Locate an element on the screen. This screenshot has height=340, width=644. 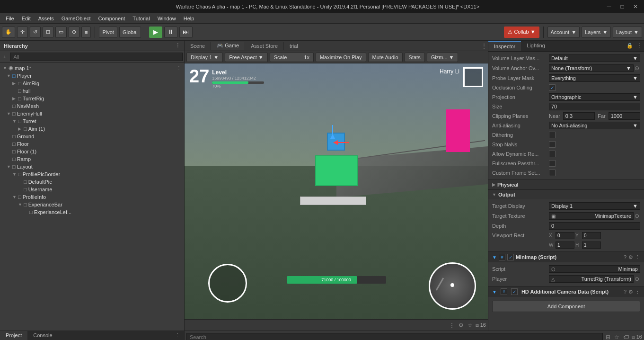
hd-help-icon: ? is located at coordinates (625, 292).